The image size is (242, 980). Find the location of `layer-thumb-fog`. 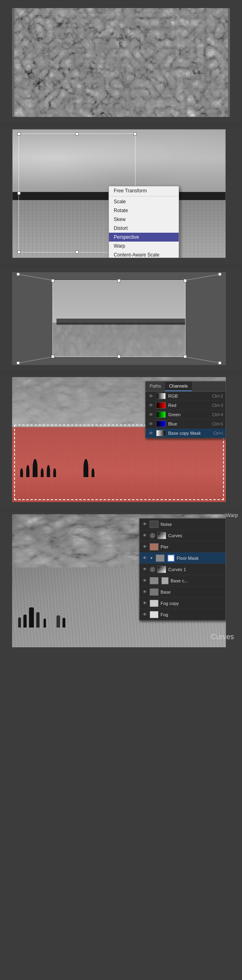

layer-thumb-fog is located at coordinates (154, 615).